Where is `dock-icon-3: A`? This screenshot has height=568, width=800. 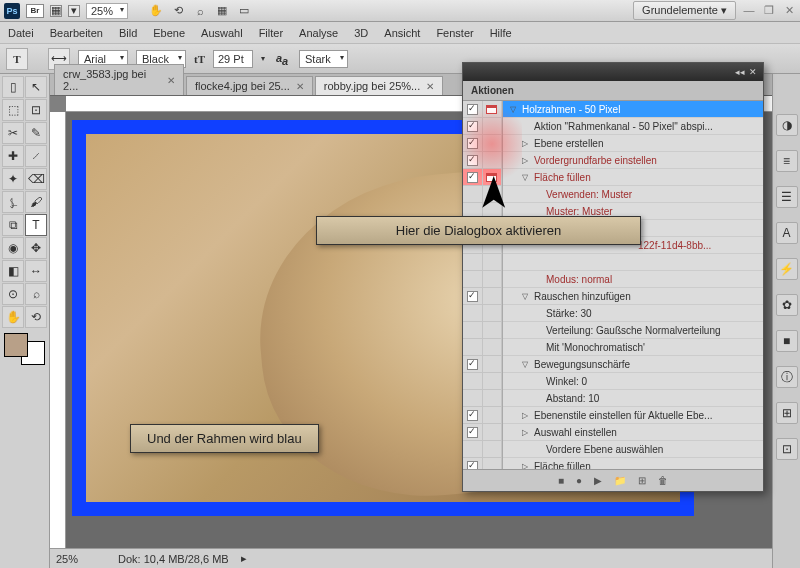 dock-icon-3: A is located at coordinates (787, 233).